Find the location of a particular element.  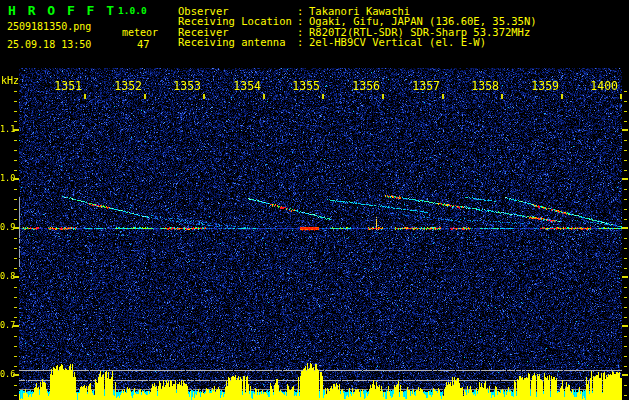

time-axis-label: 1354 is located at coordinates (246, 87).